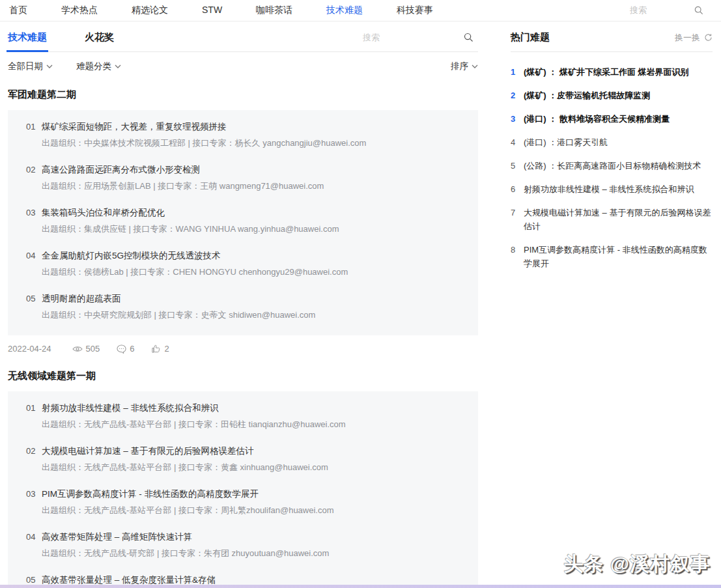 This screenshot has height=588, width=721. I want to click on problem-title: 集装箱码头泊位和岸桥分配优化, so click(190, 213).